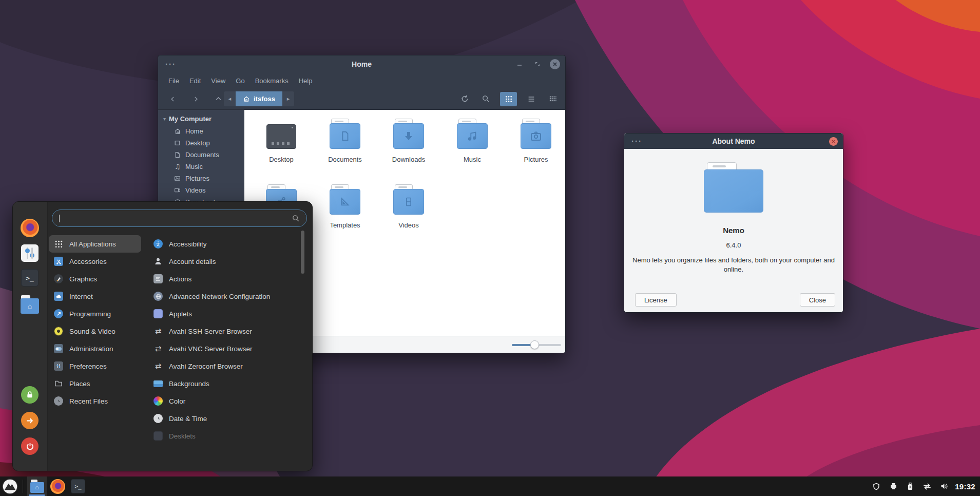  Describe the element at coordinates (227, 366) in the screenshot. I see `app-avahi-zeroconf: ⇄ Avahi Zeroconf Browser` at that location.